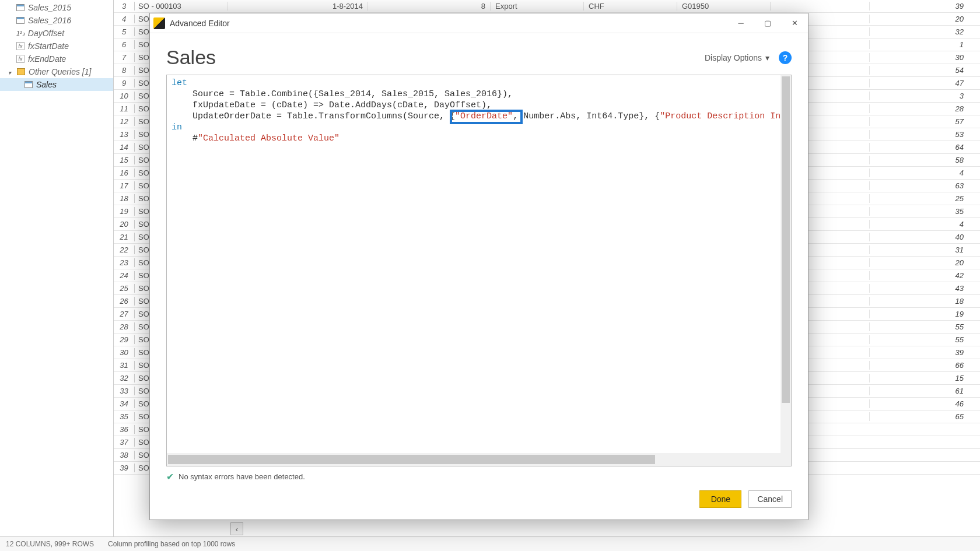 This screenshot has width=980, height=551. What do you see at coordinates (124, 365) in the screenshot?
I see `row-number: 31` at bounding box center [124, 365].